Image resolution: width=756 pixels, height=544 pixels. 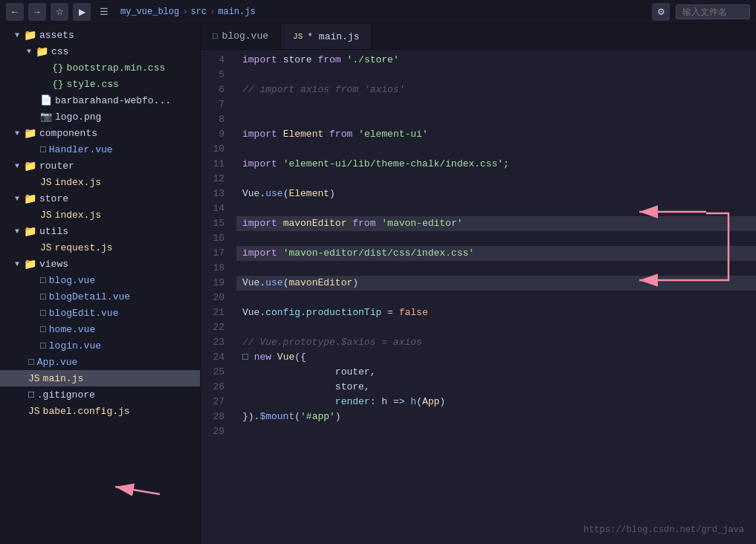 What do you see at coordinates (86, 412) in the screenshot?
I see `sidebar-item-label: babel.config.js` at bounding box center [86, 412].